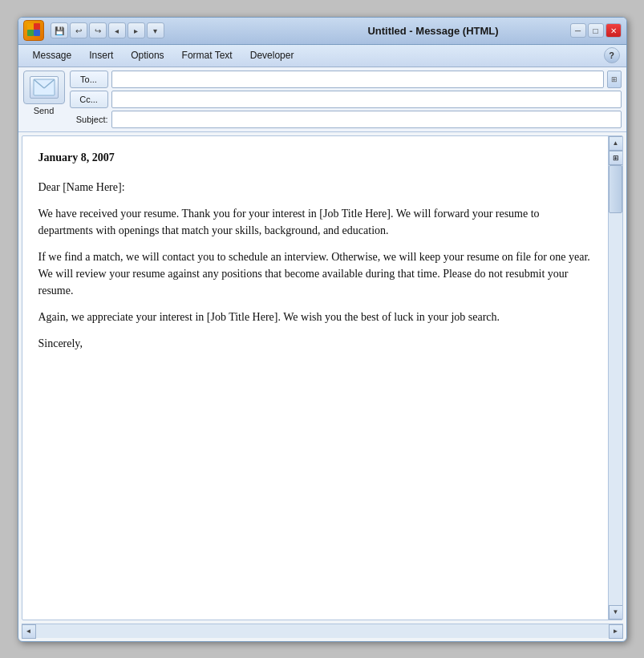 Image resolution: width=644 pixels, height=658 pixels. I want to click on cc-input, so click(367, 99).